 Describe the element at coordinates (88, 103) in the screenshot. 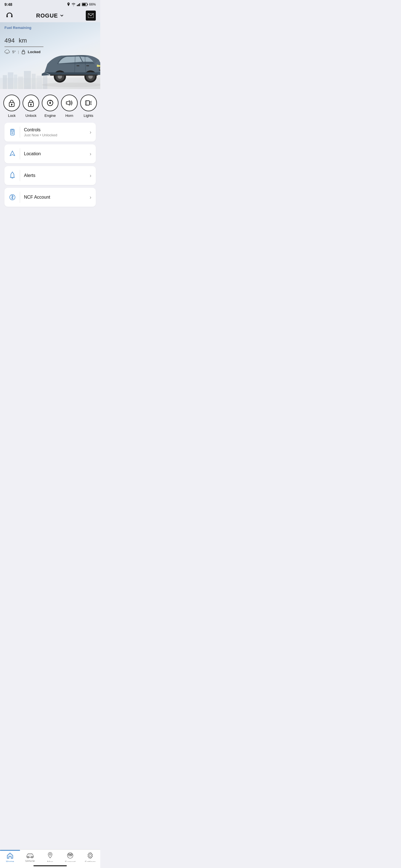

I see `lights-icon` at that location.